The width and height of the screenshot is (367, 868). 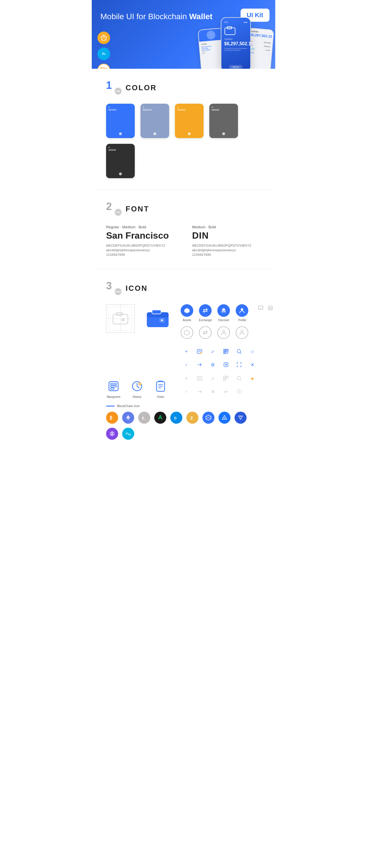 What do you see at coordinates (175, 418) in the screenshot?
I see `svg-text: D` at bounding box center [175, 418].